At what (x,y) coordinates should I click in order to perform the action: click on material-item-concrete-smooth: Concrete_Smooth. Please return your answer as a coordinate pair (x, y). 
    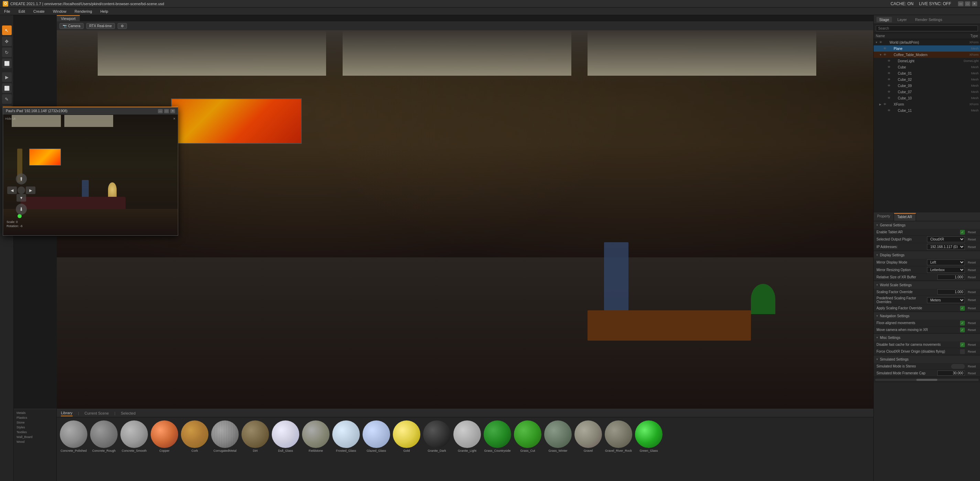
    Looking at the image, I should click on (134, 436).